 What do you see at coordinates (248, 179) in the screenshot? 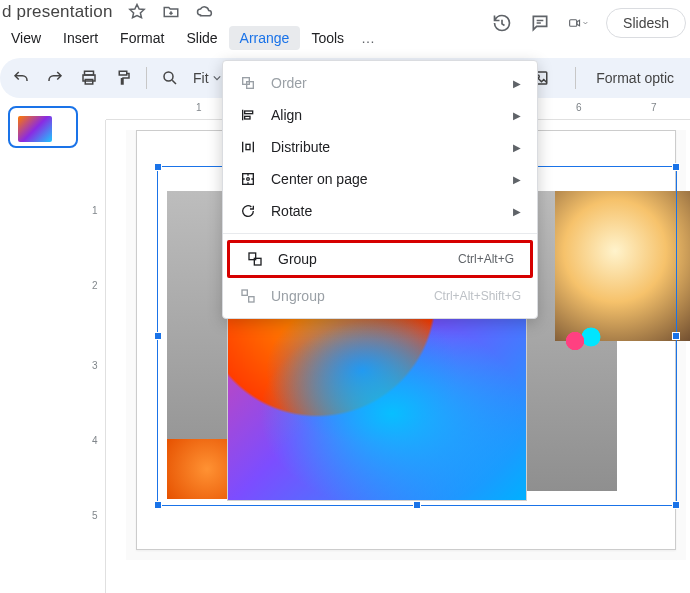
I see `center-on-page-icon` at bounding box center [248, 179].